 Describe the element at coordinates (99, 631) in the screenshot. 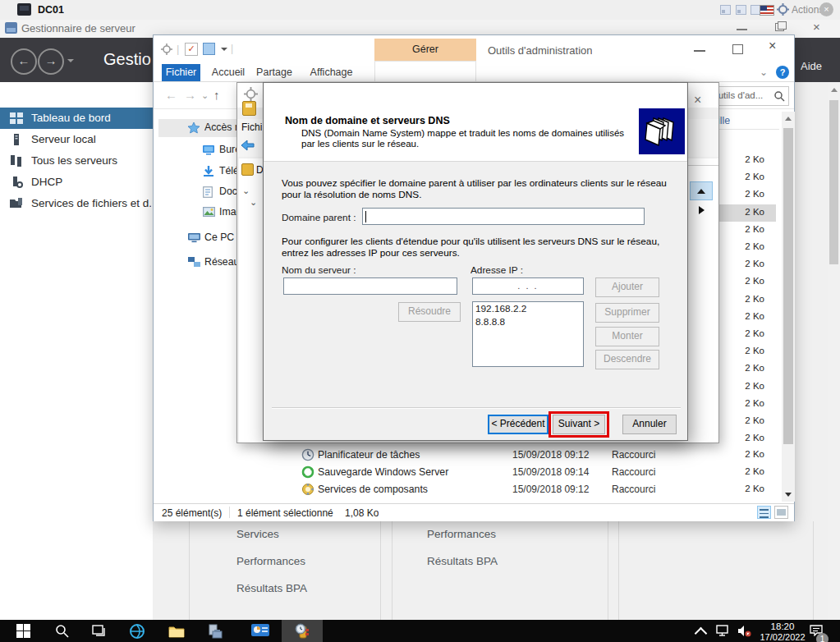

I see `task-view-icon` at that location.